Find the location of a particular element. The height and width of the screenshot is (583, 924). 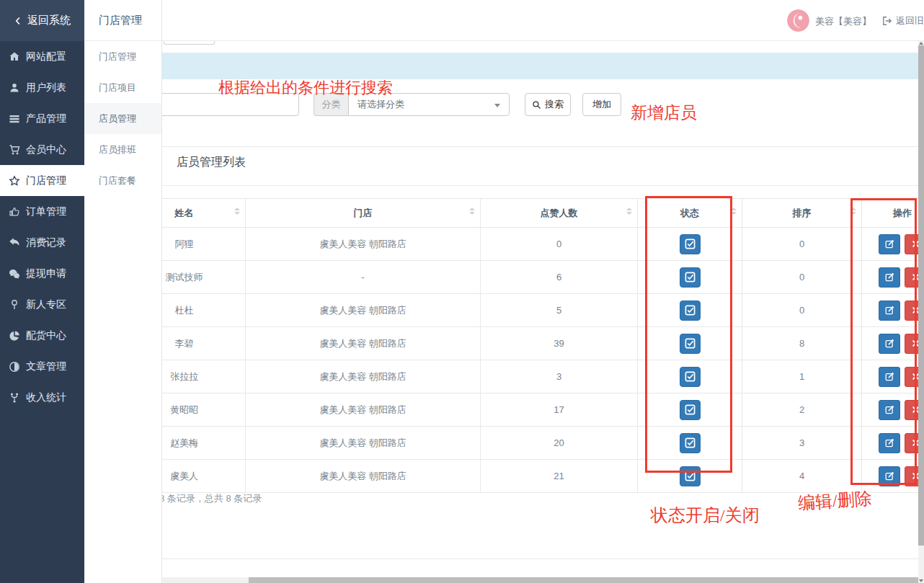

search-button-label: 搜索 is located at coordinates (554, 104).